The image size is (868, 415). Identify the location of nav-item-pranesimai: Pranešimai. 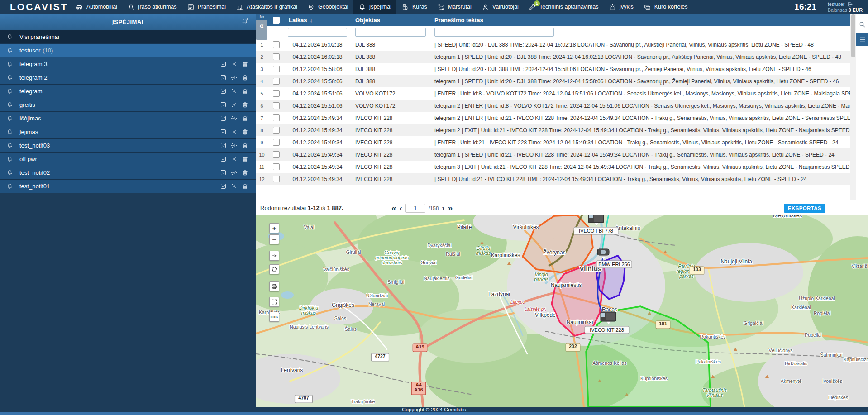
(206, 7).